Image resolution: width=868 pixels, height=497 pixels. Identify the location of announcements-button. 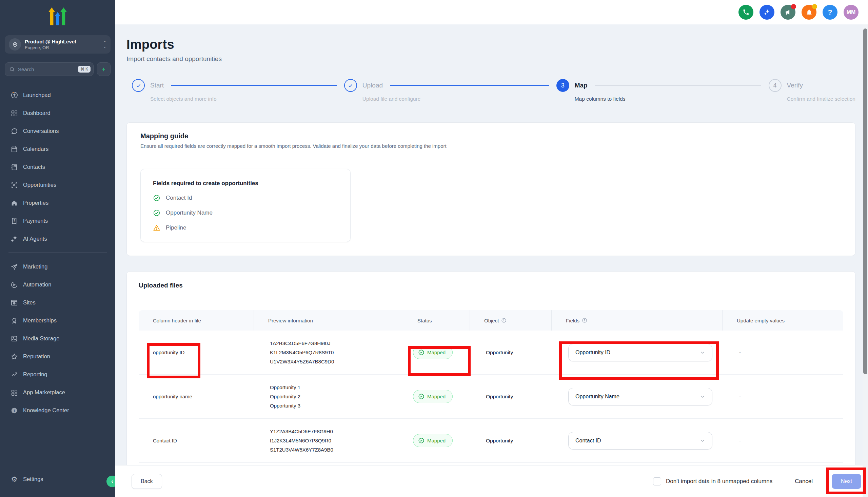
(788, 12).